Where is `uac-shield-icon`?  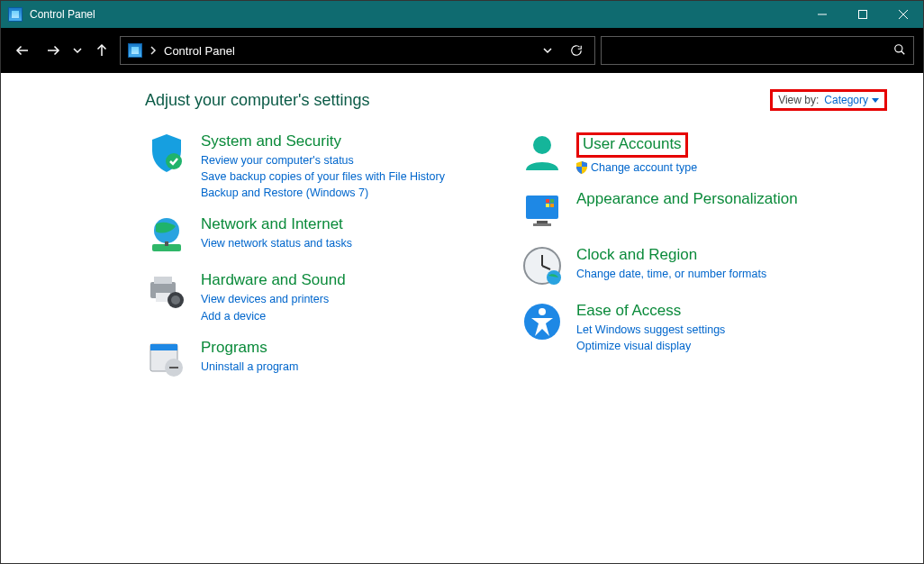
uac-shield-icon is located at coordinates (582, 168).